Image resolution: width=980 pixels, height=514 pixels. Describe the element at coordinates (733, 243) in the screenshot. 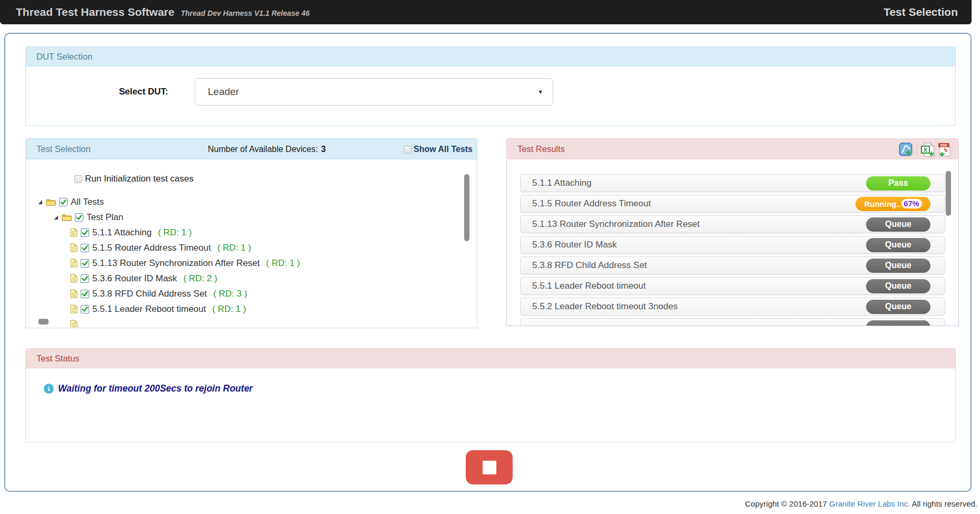

I see `test-results-body: 5.1.1 Attaching Pass 5.1.5 Router Addres…` at that location.